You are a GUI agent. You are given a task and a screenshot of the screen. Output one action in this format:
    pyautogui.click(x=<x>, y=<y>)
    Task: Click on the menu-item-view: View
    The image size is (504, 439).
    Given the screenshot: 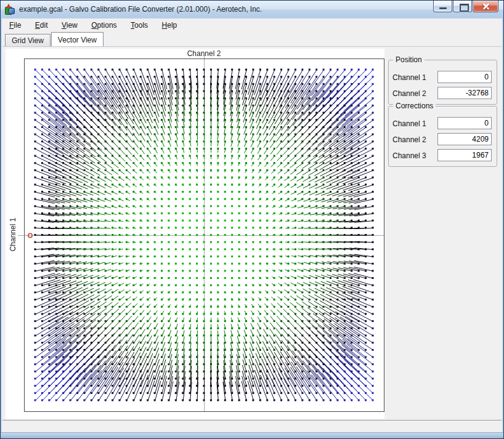 What is the action you would take?
    pyautogui.click(x=70, y=25)
    